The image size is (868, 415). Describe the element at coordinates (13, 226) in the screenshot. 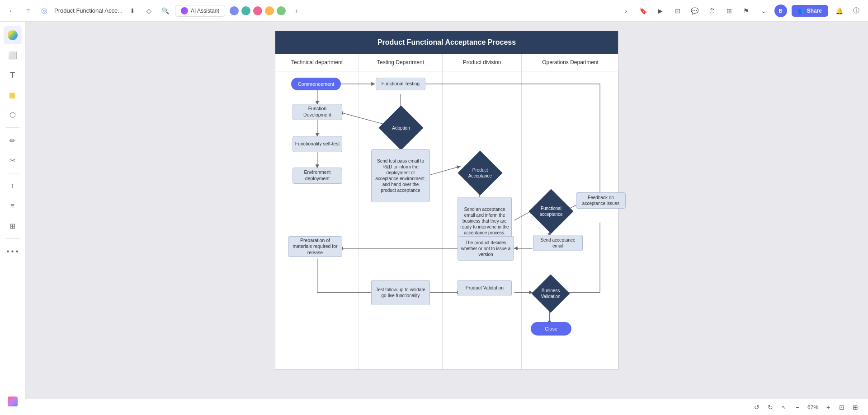

I see `sidebar-item-table: ⊞` at that location.